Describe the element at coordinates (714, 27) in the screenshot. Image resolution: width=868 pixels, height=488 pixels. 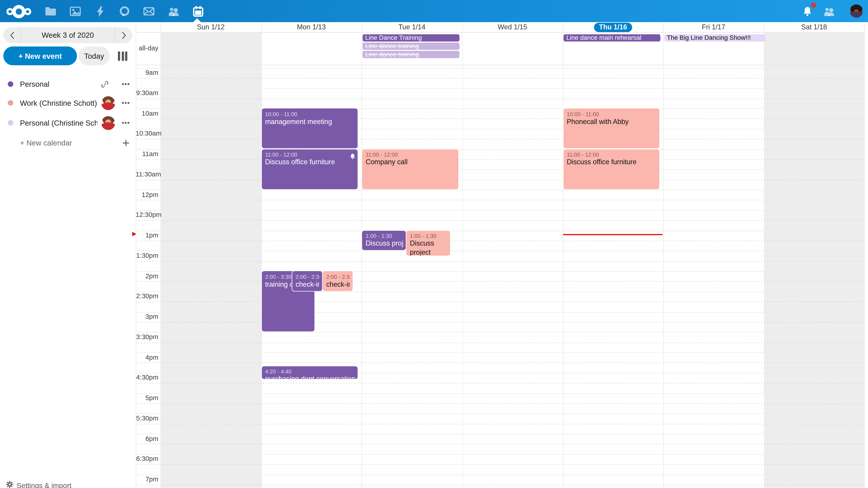
I see `day-header-fri: Fri 1/17` at that location.